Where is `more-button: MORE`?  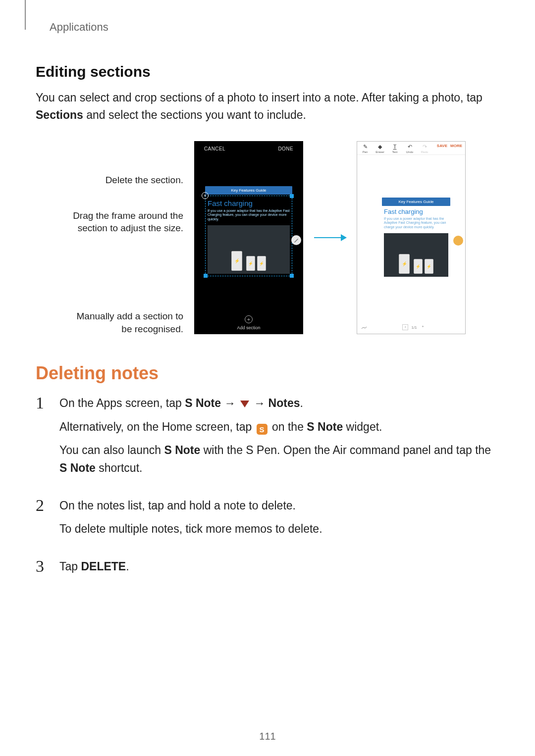 more-button: MORE is located at coordinates (456, 146).